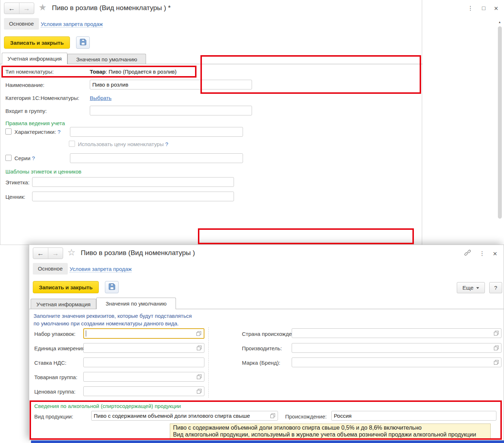 The height and width of the screenshot is (443, 504). I want to click on origin-input, so click(414, 416).